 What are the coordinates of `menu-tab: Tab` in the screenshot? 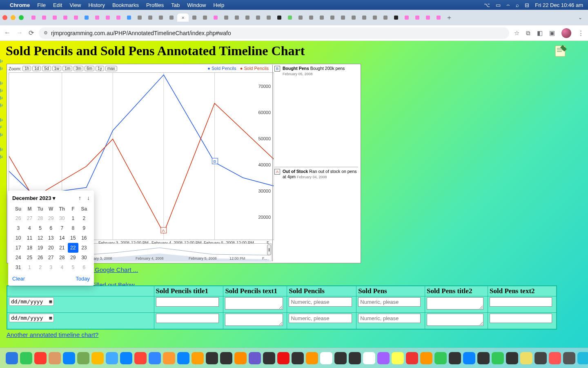 It's located at (176, 5).